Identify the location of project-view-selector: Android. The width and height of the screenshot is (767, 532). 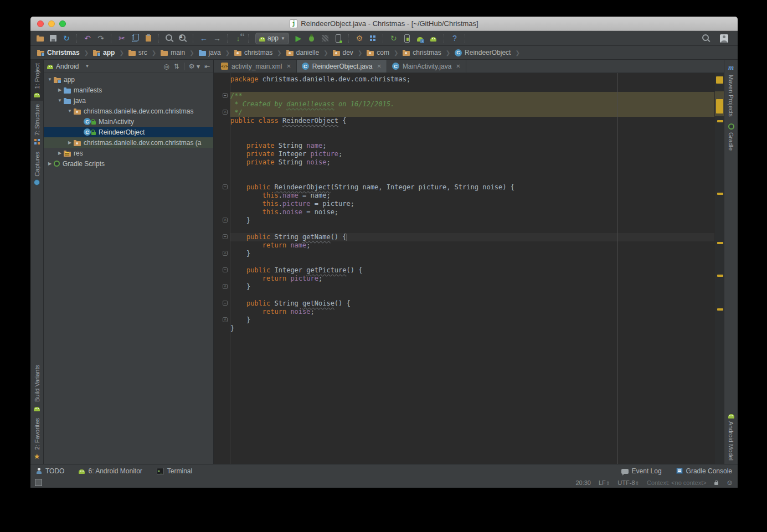
(68, 66).